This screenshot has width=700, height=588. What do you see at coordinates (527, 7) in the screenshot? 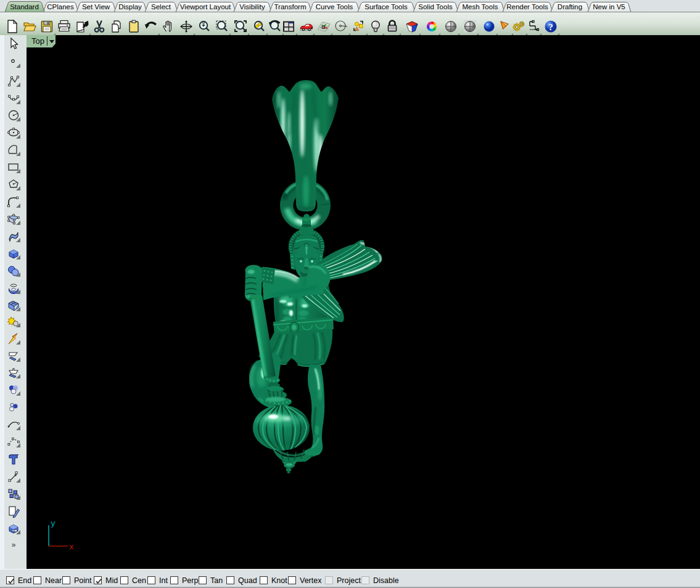
I see `svg-text: Render Tools` at bounding box center [527, 7].